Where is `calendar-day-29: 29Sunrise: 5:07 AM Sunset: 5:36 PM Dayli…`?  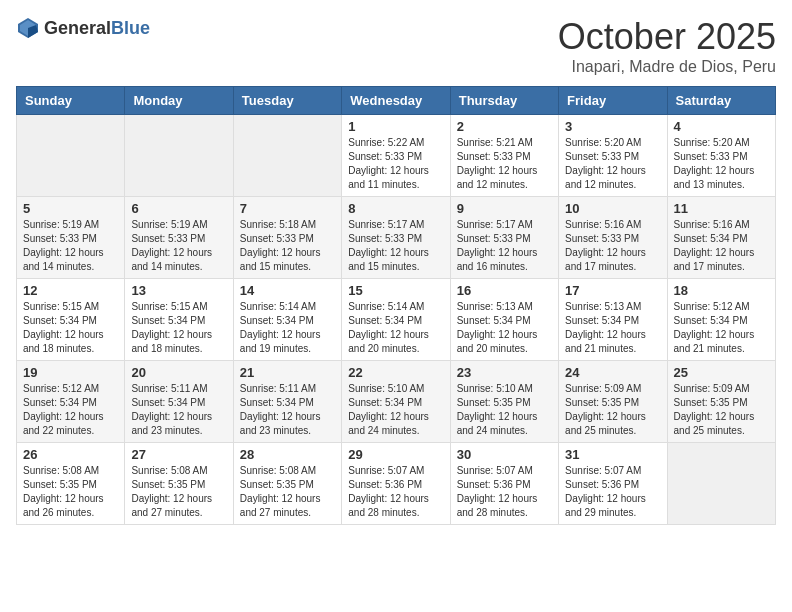 calendar-day-29: 29Sunrise: 5:07 AM Sunset: 5:36 PM Dayli… is located at coordinates (396, 484).